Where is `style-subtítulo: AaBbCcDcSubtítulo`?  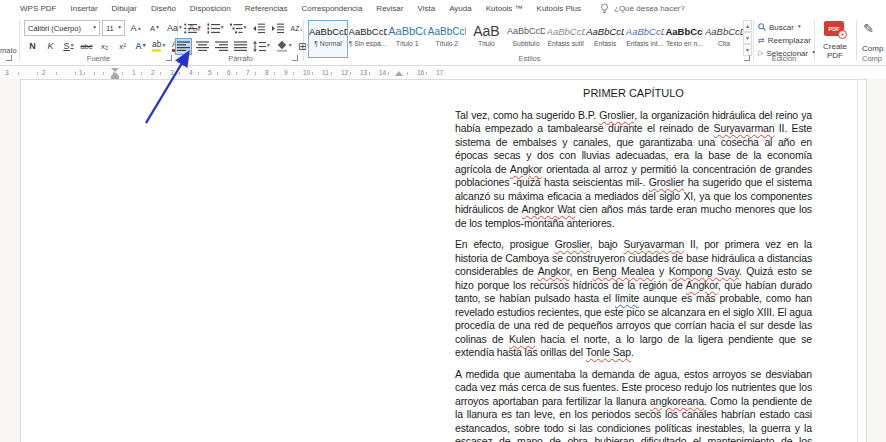
style-subtítulo: AaBbCcDcSubtítulo is located at coordinates (526, 39).